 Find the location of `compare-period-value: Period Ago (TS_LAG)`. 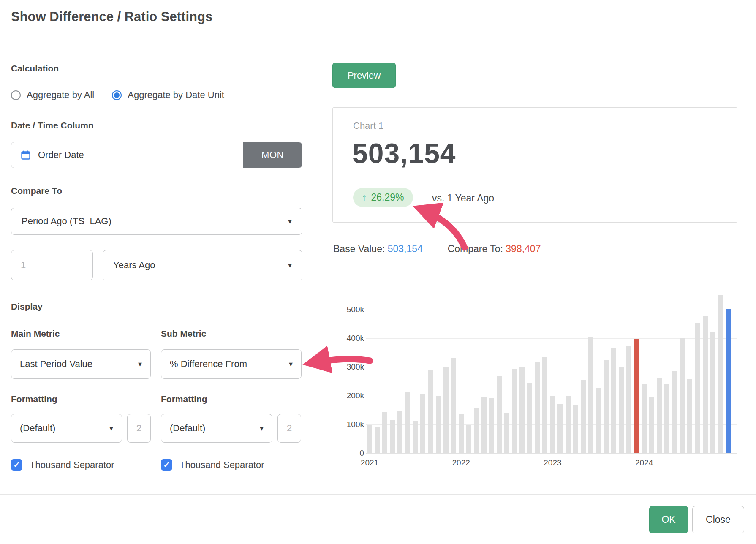

compare-period-value: Period Ago (TS_LAG) is located at coordinates (67, 221).